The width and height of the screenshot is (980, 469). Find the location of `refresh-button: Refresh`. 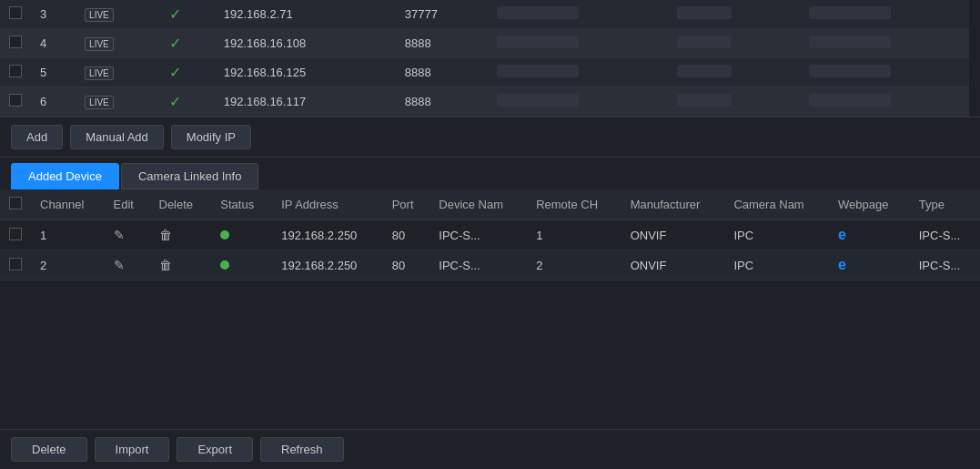

refresh-button: Refresh is located at coordinates (302, 450).